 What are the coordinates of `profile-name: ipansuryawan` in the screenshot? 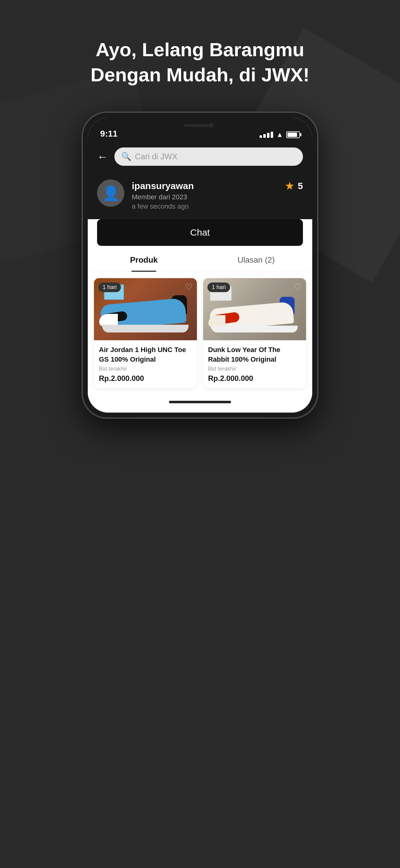 It's located at (163, 186).